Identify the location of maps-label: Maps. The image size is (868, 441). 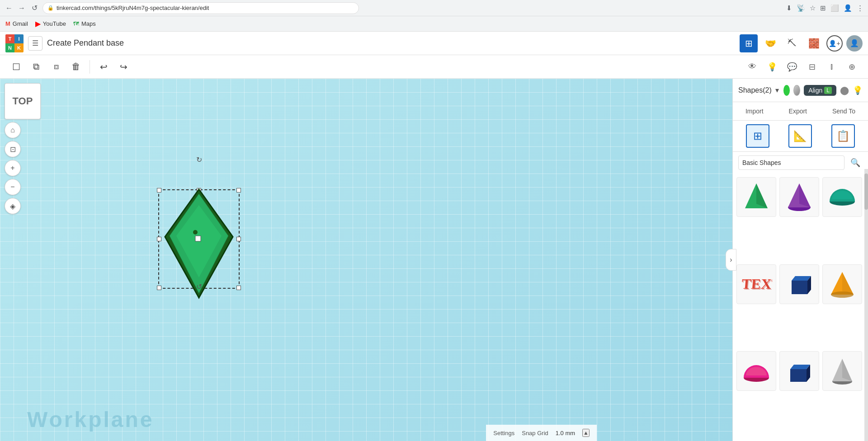
(89, 23).